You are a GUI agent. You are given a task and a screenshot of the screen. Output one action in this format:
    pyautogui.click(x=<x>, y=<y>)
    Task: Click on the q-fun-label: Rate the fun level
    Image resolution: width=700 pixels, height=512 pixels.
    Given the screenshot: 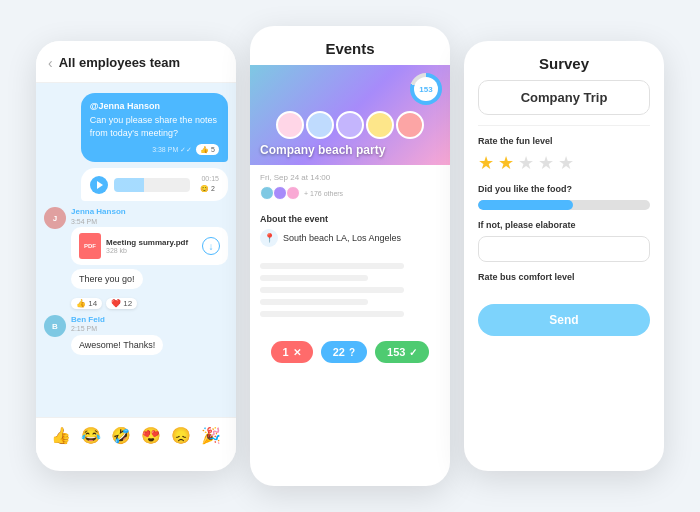 What is the action you would take?
    pyautogui.click(x=564, y=141)
    